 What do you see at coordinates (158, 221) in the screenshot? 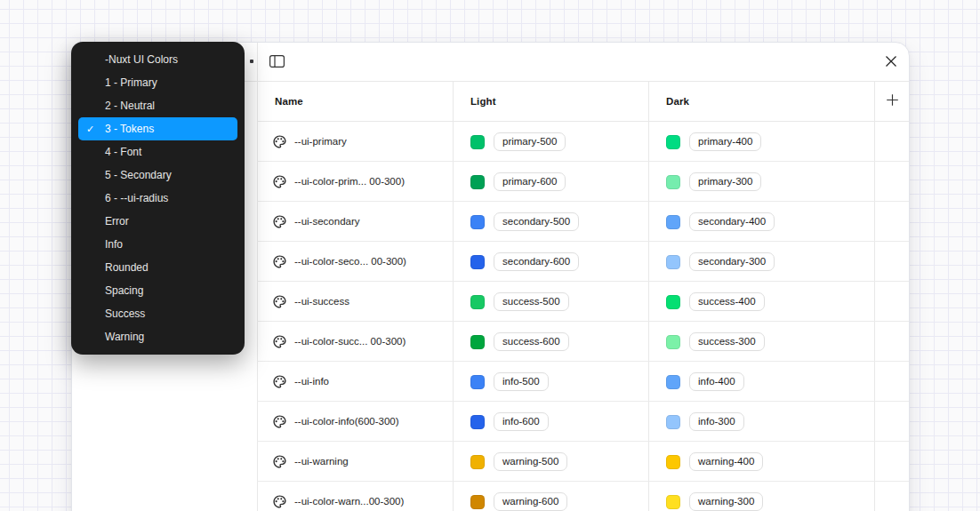
I see `menu-item: ✓ Error` at bounding box center [158, 221].